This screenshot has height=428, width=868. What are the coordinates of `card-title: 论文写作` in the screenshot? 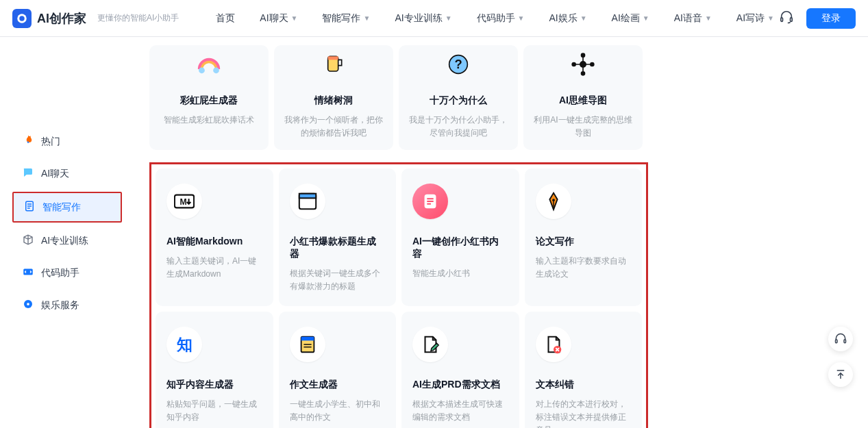 It's located at (584, 242).